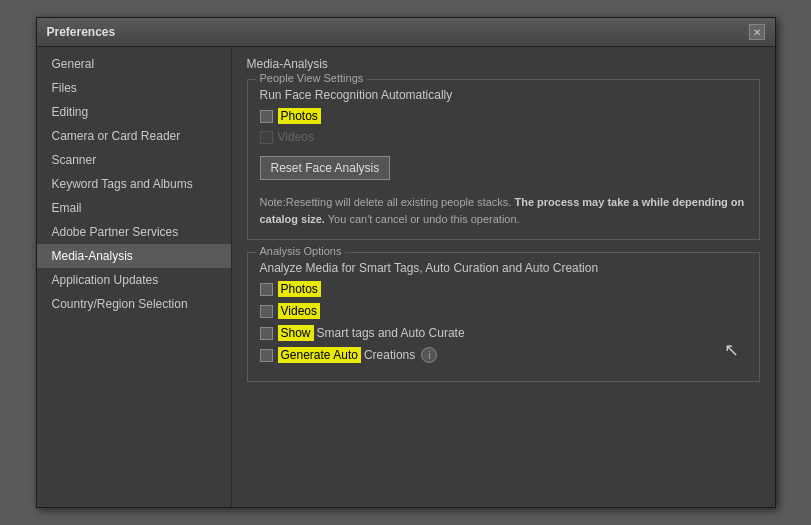 The image size is (811, 525). Describe the element at coordinates (502, 210) in the screenshot. I see `note-bold: The process may take a while depending o…` at that location.